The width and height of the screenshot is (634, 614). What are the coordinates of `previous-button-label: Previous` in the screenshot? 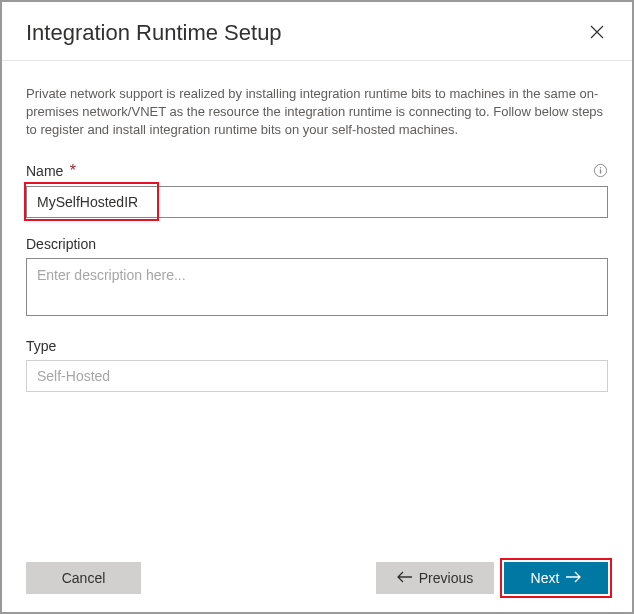 It's located at (446, 578).